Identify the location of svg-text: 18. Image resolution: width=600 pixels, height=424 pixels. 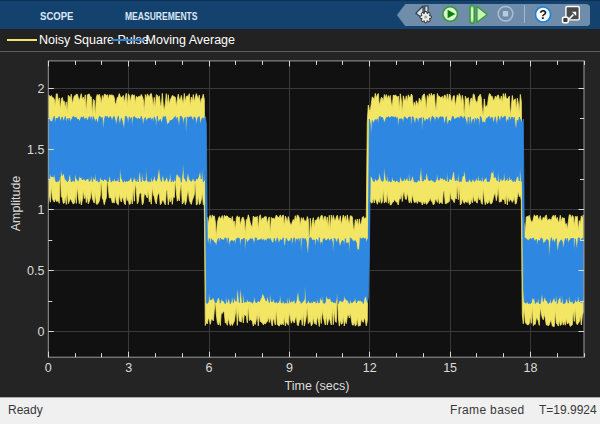
(530, 368).